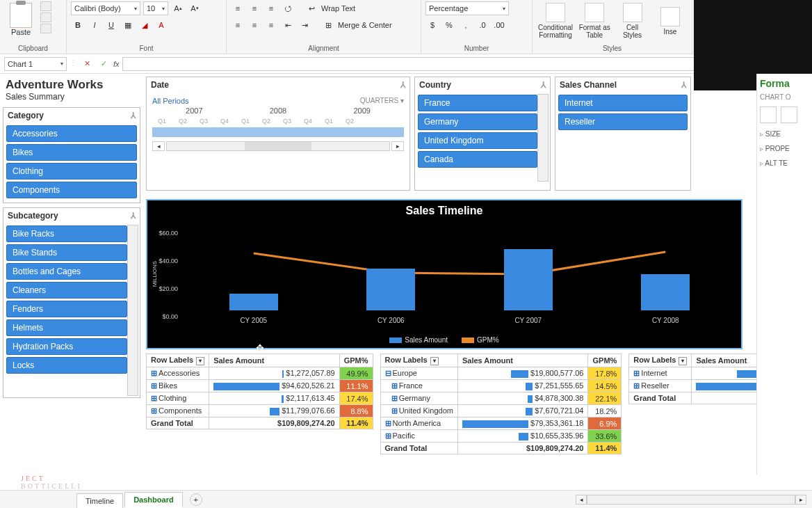 The height and width of the screenshot is (508, 812). I want to click on slicer-item: Bike Racks, so click(67, 234).